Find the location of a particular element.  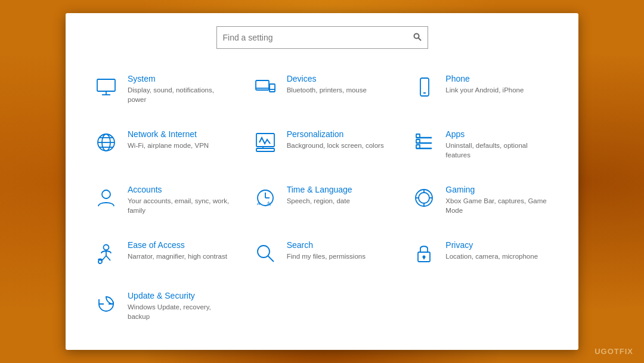

svg-text: A is located at coordinates (259, 204).